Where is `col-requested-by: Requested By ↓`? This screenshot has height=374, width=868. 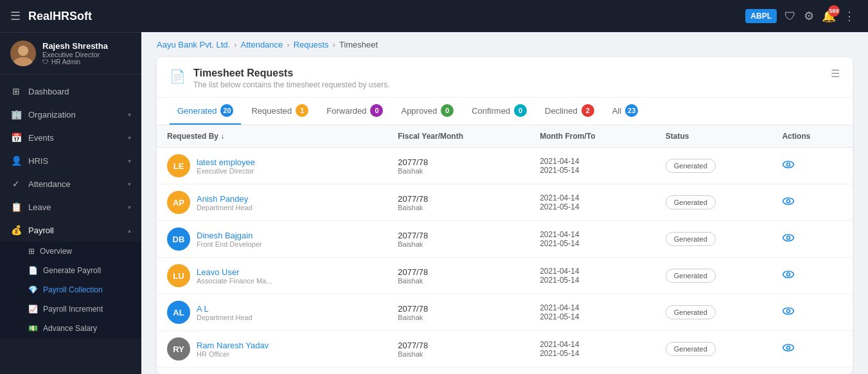 col-requested-by: Requested By ↓ is located at coordinates (272, 136).